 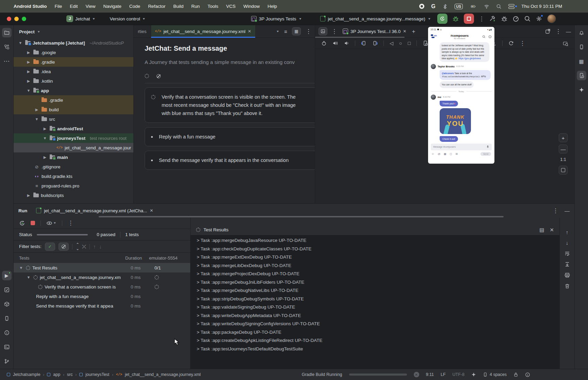 I want to click on clear-all-icon, so click(x=567, y=286).